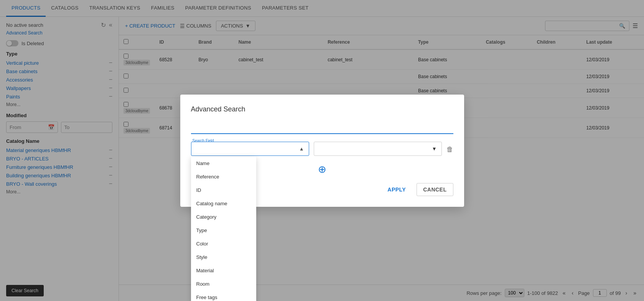 This screenshot has height=301, width=644. I want to click on dropdown-option-type: Type, so click(224, 231).